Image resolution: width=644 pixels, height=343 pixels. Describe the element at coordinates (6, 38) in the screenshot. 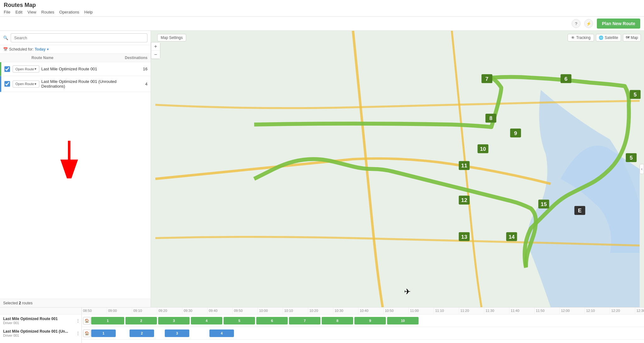

I see `search-icon: 🔍` at that location.